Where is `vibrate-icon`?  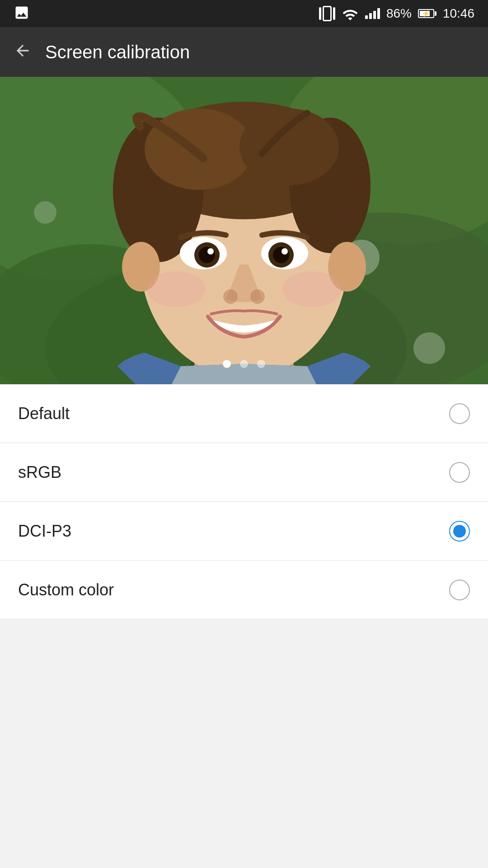
vibrate-icon is located at coordinates (327, 14).